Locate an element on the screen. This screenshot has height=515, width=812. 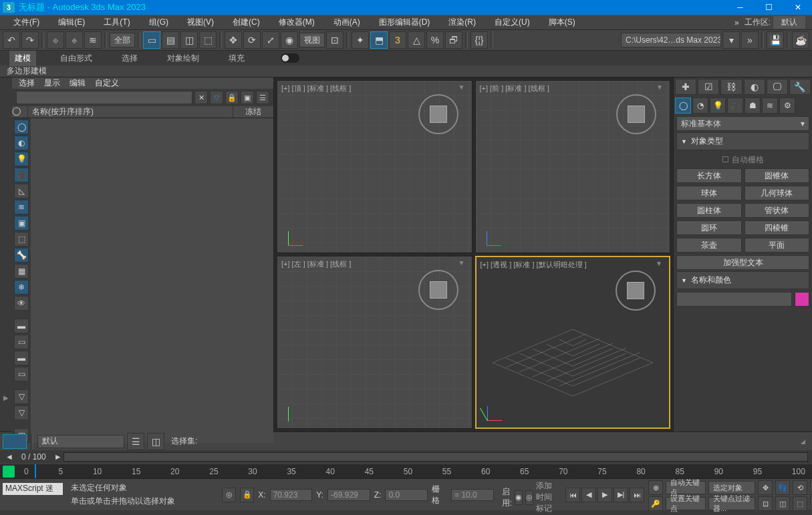
scene-menu-custom: 自定义 is located at coordinates (107, 83).